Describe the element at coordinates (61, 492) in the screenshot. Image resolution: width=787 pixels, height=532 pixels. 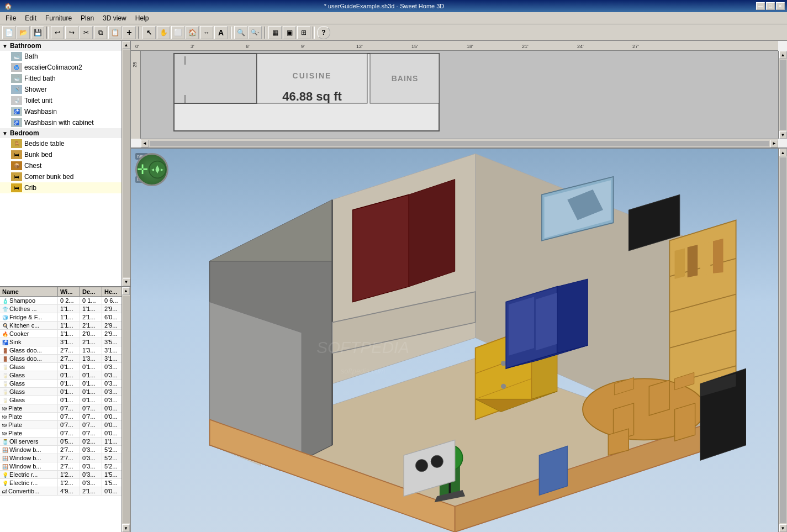
I see `table-row: 🛋Convertib...4'9...2'1...0'0...` at that location.